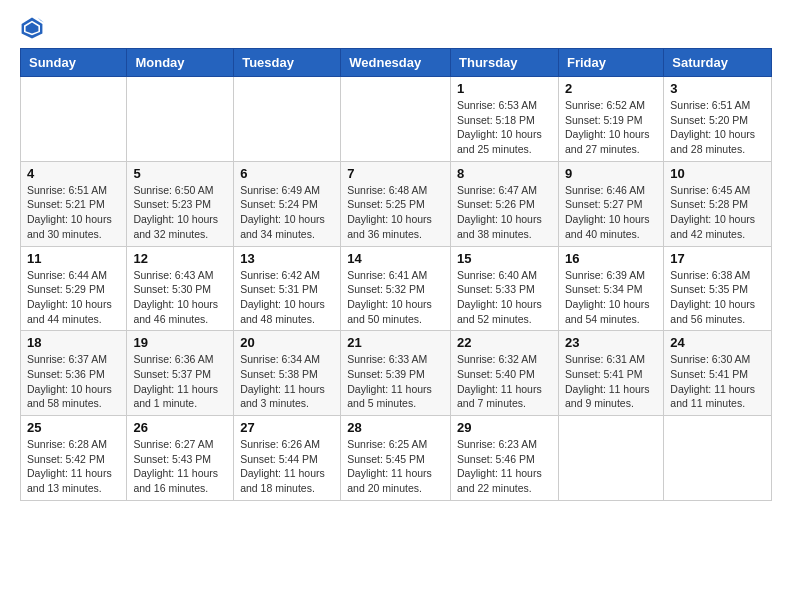 This screenshot has width=792, height=612. Describe the element at coordinates (74, 63) in the screenshot. I see `day-header-sunday: Sunday` at that location.